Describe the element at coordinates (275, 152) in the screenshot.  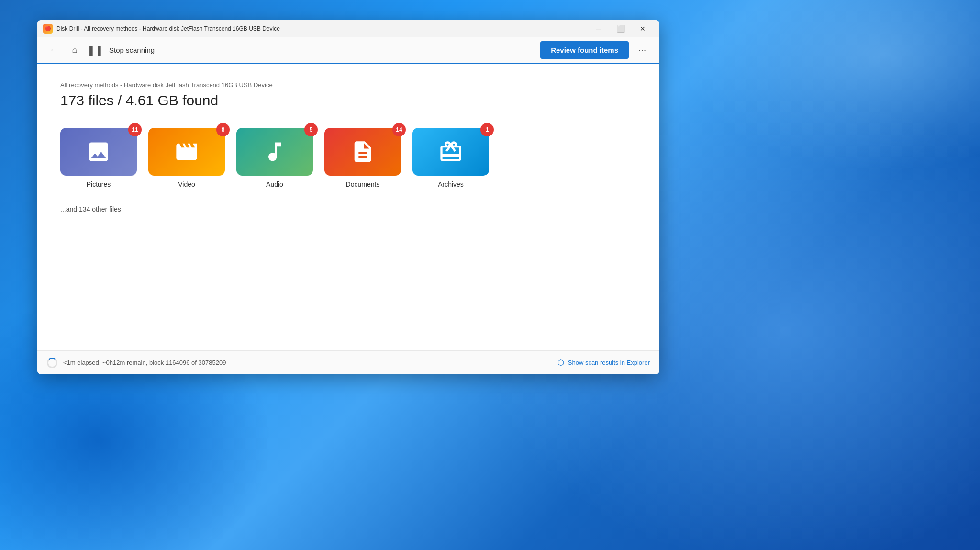
I see `audio-icon` at that location.